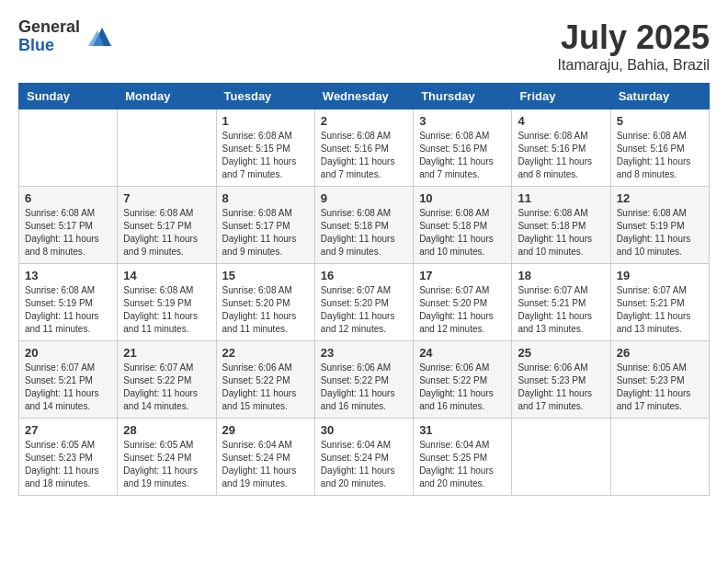 The height and width of the screenshot is (563, 728). What do you see at coordinates (364, 97) in the screenshot?
I see `col-header-wednesday: Wednesday` at bounding box center [364, 97].